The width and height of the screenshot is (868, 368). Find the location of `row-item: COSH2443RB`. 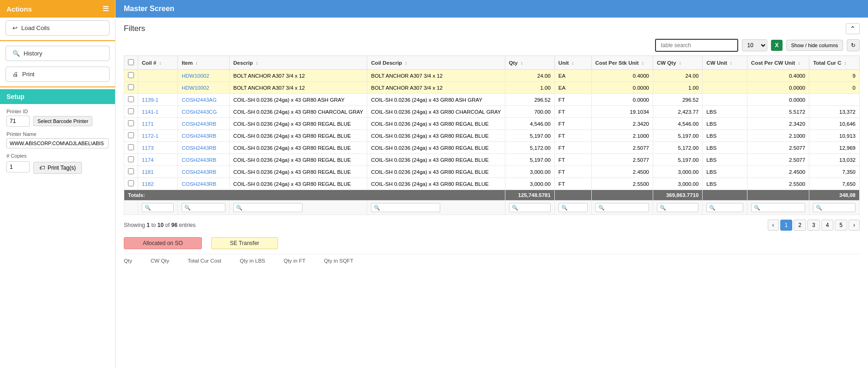

row-item: COSH2443RB is located at coordinates (204, 172).